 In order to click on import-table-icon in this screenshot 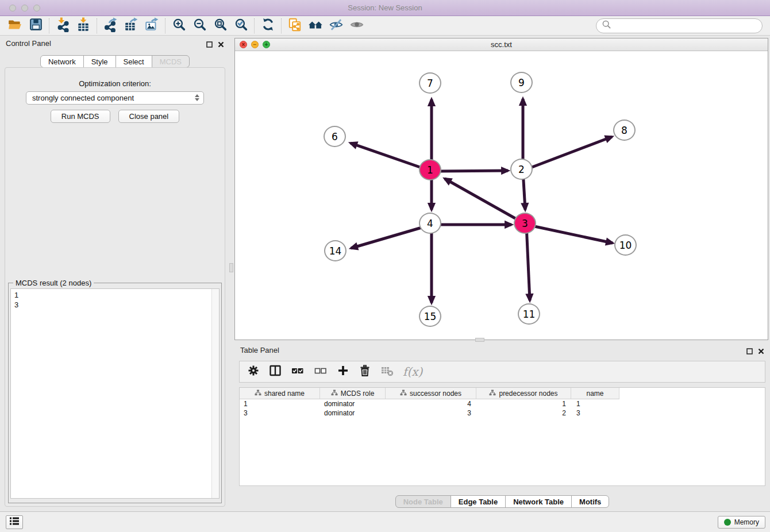, I will do `click(83, 26)`.